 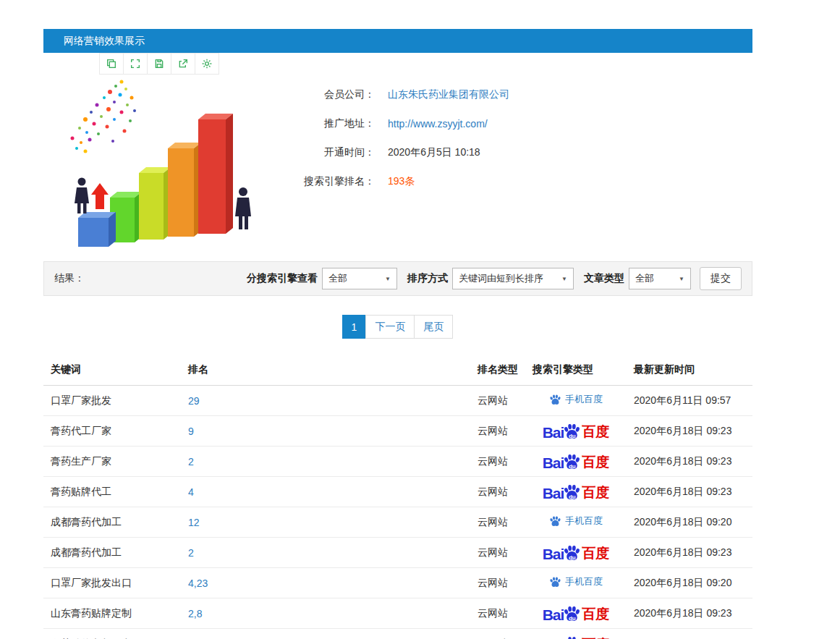 I want to click on column-header: 最新更新时间, so click(x=690, y=371).